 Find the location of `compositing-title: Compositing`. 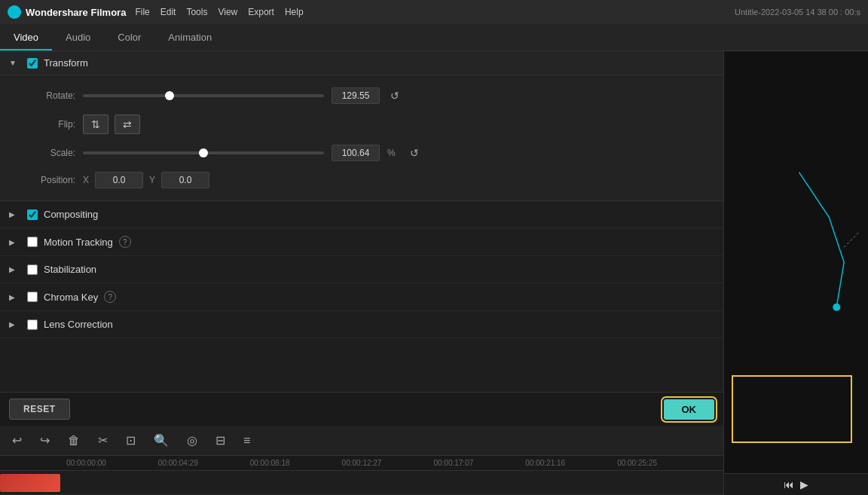

compositing-title: Compositing is located at coordinates (71, 214).